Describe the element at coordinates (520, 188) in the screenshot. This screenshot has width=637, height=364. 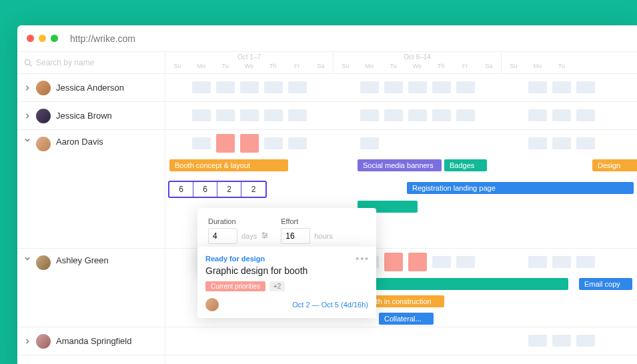
I see `task-bar-registration: Registration landing page` at that location.